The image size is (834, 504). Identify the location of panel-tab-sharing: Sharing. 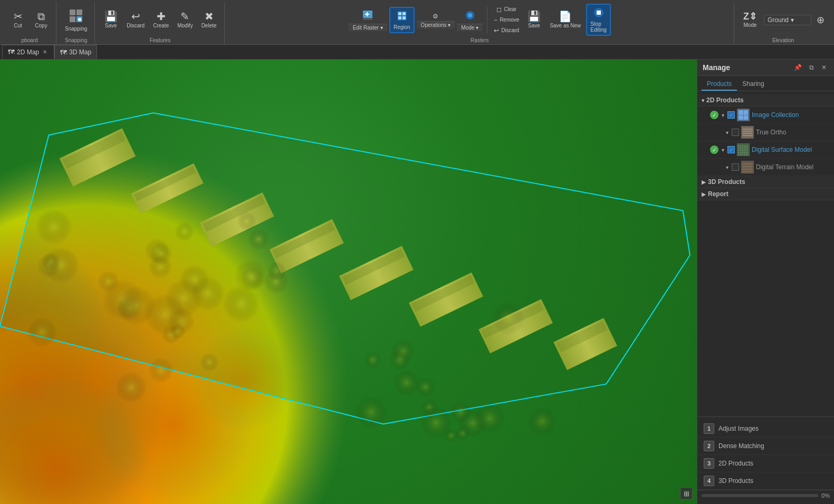
(753, 84).